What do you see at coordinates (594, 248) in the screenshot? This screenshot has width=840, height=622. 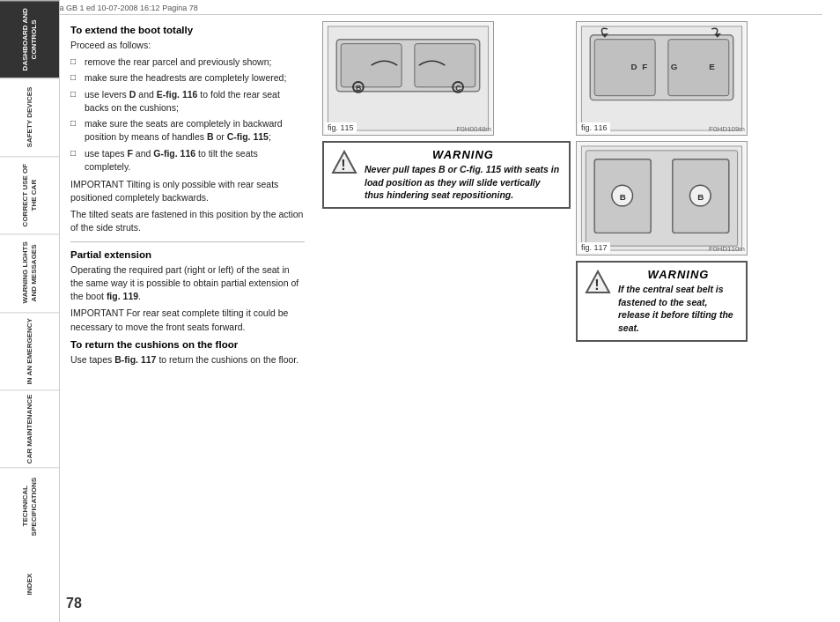 I see `fig117-label: fig. 117` at bounding box center [594, 248].